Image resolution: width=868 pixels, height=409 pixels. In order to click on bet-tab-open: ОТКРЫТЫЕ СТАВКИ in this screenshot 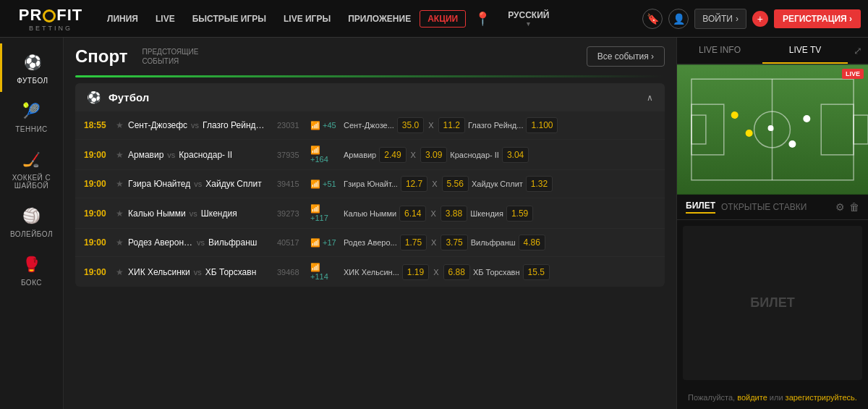, I will do `click(764, 207)`.